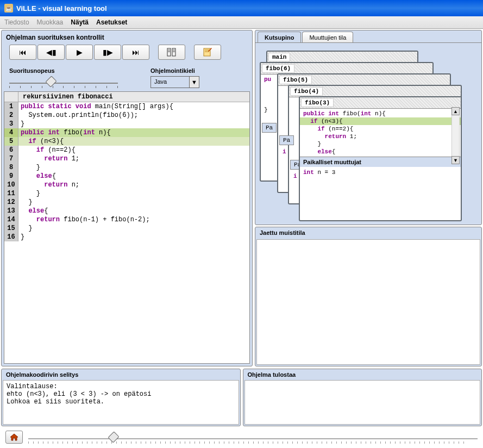 The width and height of the screenshot is (483, 448). What do you see at coordinates (127, 202) in the screenshot?
I see `code-line: 12 }` at bounding box center [127, 202].